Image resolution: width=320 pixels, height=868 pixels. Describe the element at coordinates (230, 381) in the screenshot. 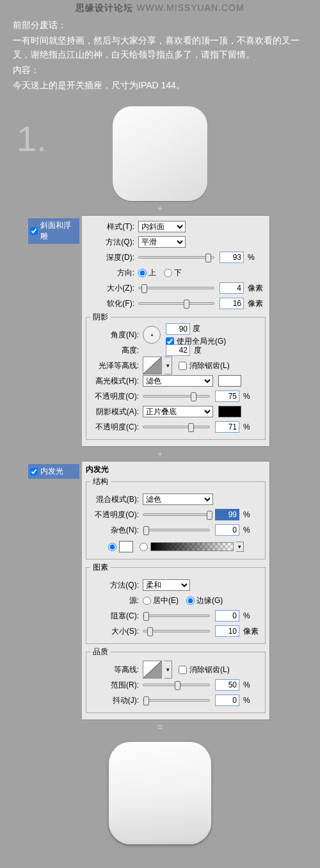

I see `hl-color-swatch` at that location.